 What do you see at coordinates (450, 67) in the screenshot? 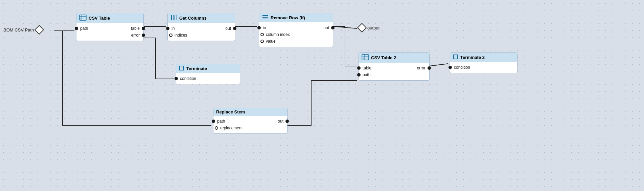
I see `terminate2-condition-dot` at bounding box center [450, 67].